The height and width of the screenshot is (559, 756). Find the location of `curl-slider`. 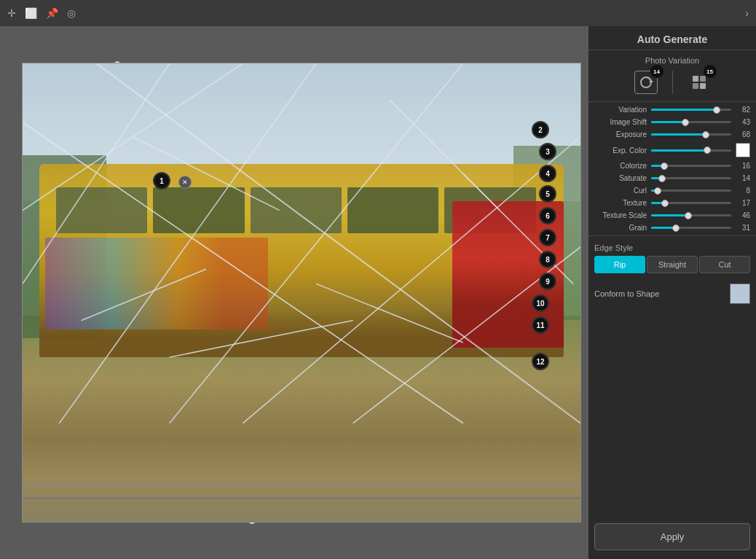

curl-slider is located at coordinates (691, 191).